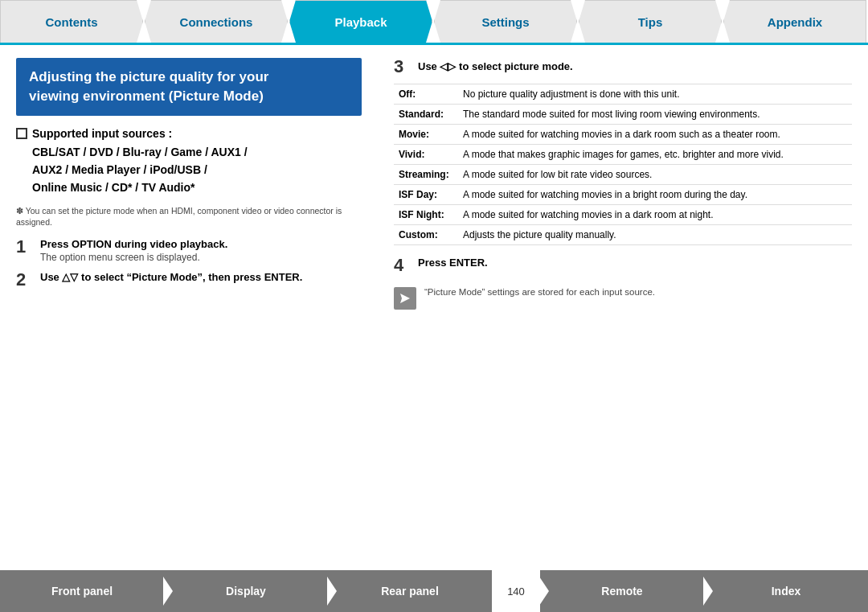 This screenshot has width=868, height=612. Describe the element at coordinates (189, 217) in the screenshot. I see `footnote: ✽ You can set the picture mode when an H…` at that location.